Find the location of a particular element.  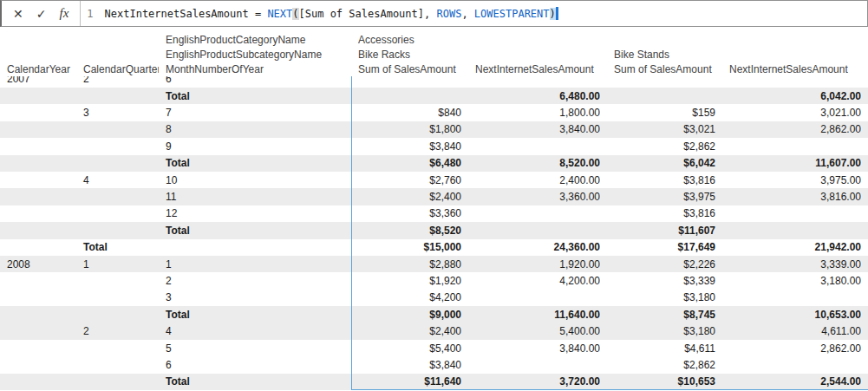

cell-next-sales-bike-racks: 6,480.00 is located at coordinates (538, 95).